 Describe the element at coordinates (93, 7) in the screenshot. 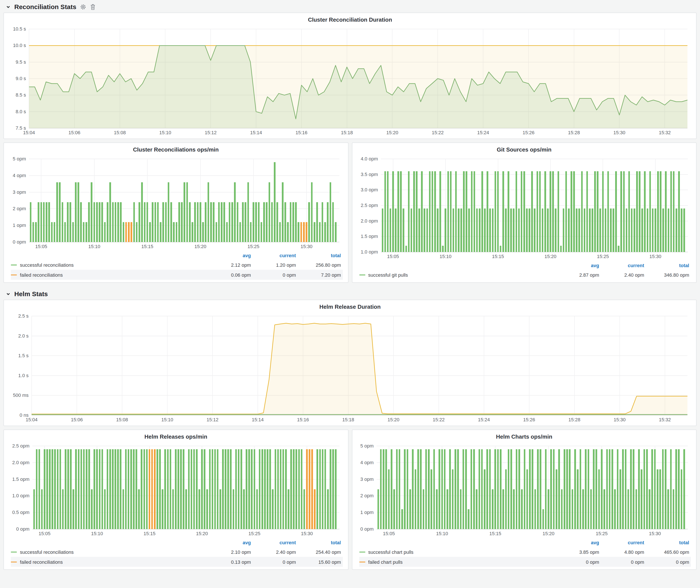

I see `trash-icon` at that location.